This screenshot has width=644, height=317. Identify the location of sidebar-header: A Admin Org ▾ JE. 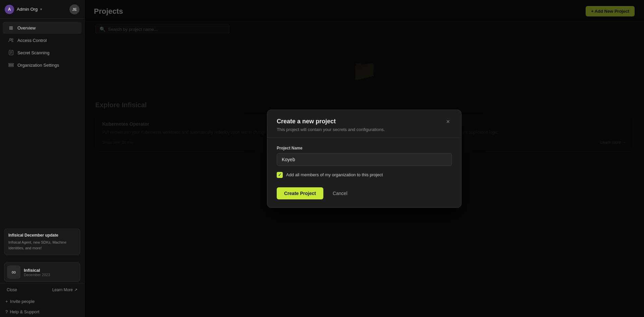
(42, 9).